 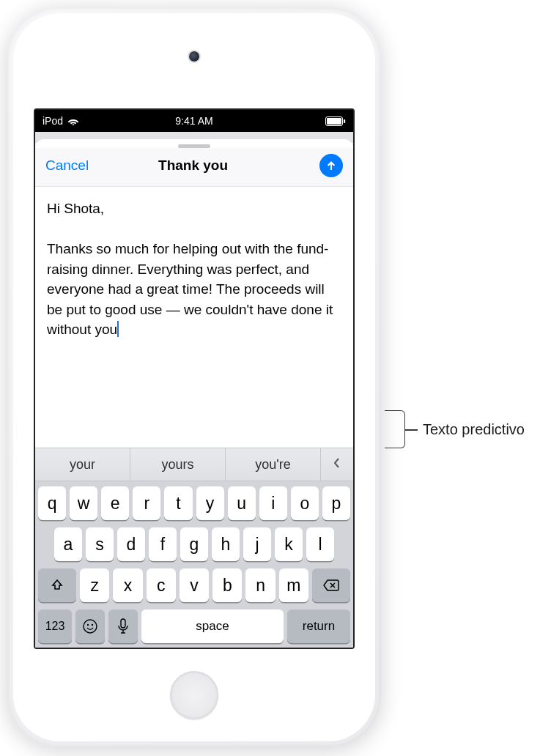 I want to click on predictive-collapse-button, so click(x=337, y=464).